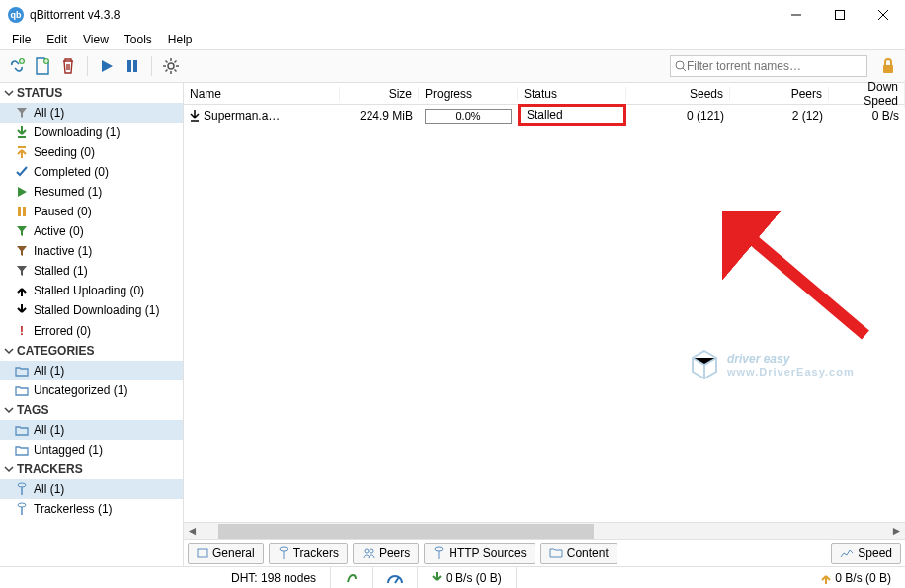 The height and width of the screenshot is (588, 905). Describe the element at coordinates (22, 113) in the screenshot. I see `funnel-icon` at that location.